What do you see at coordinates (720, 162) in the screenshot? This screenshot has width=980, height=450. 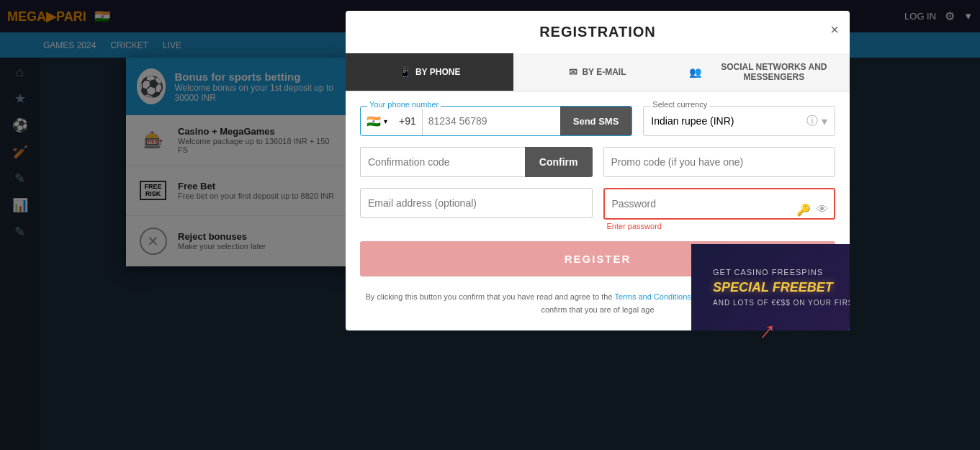 I see `promo-code-input` at bounding box center [720, 162].